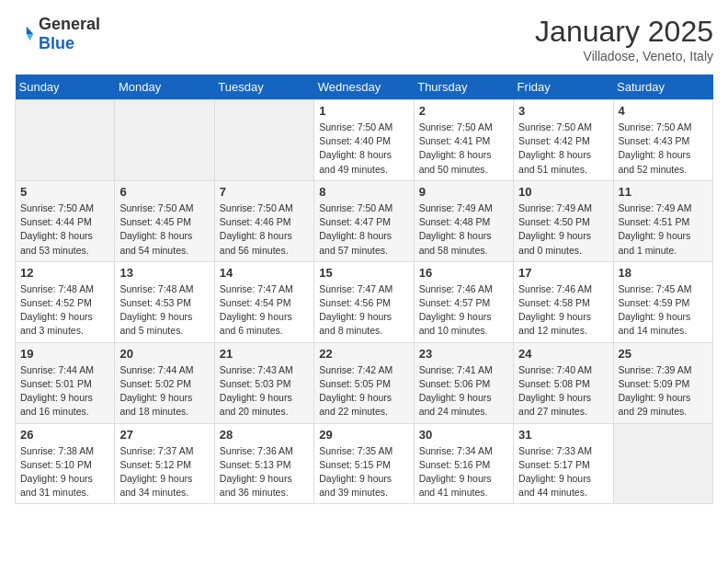  I want to click on day-number: 3, so click(563, 110).